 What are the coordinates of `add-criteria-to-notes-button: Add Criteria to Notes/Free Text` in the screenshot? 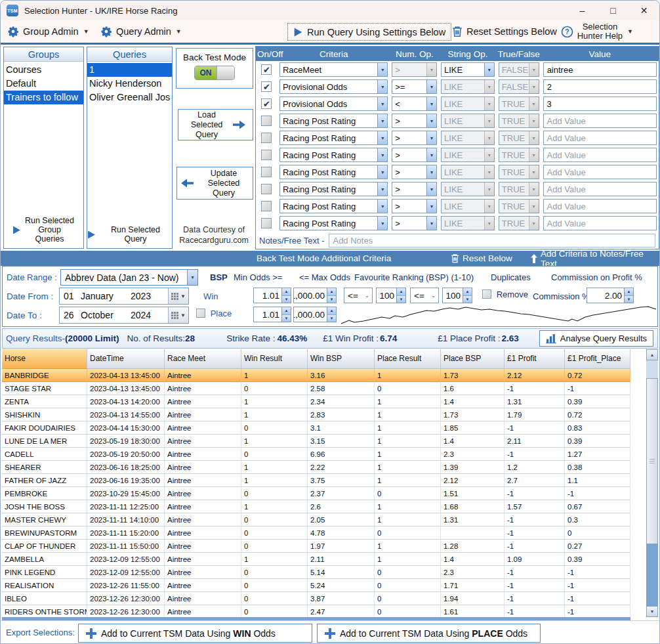 It's located at (595, 259).